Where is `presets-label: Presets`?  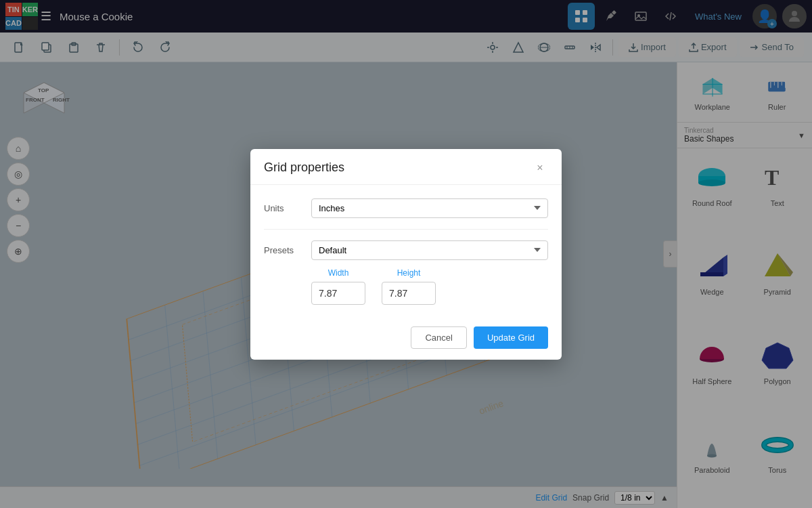 presets-label: Presets is located at coordinates (288, 251).